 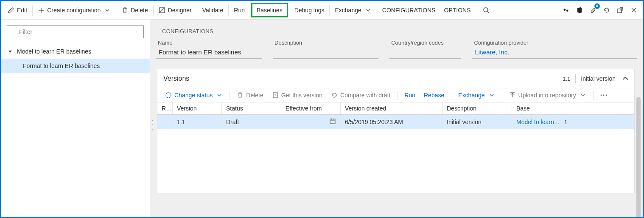 I want to click on rebase-label: Rebase, so click(x=434, y=95).